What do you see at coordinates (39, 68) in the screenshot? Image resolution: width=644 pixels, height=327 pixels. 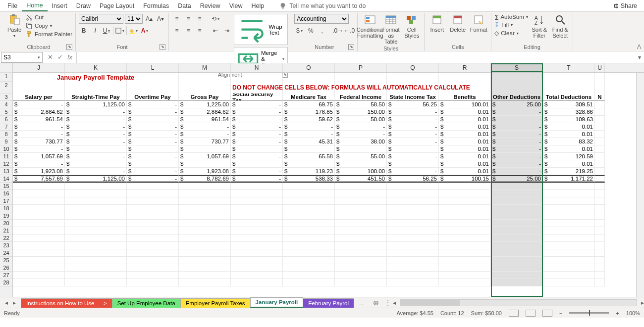 I see `column-header-J: J` at bounding box center [39, 68].